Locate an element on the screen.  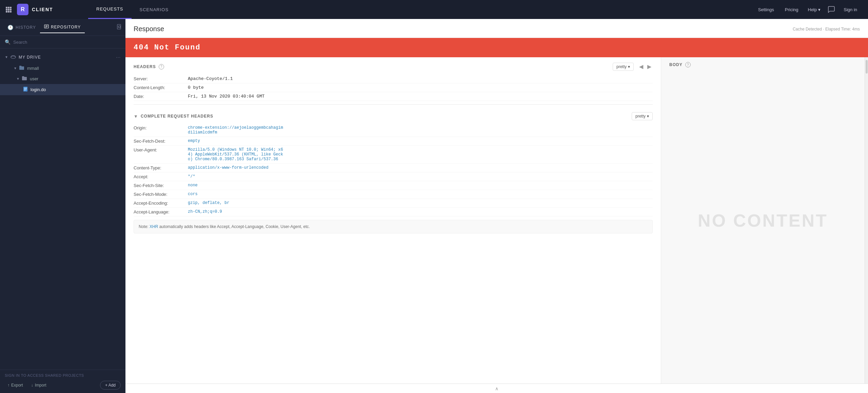
user-caret: ▼ is located at coordinates (18, 79).